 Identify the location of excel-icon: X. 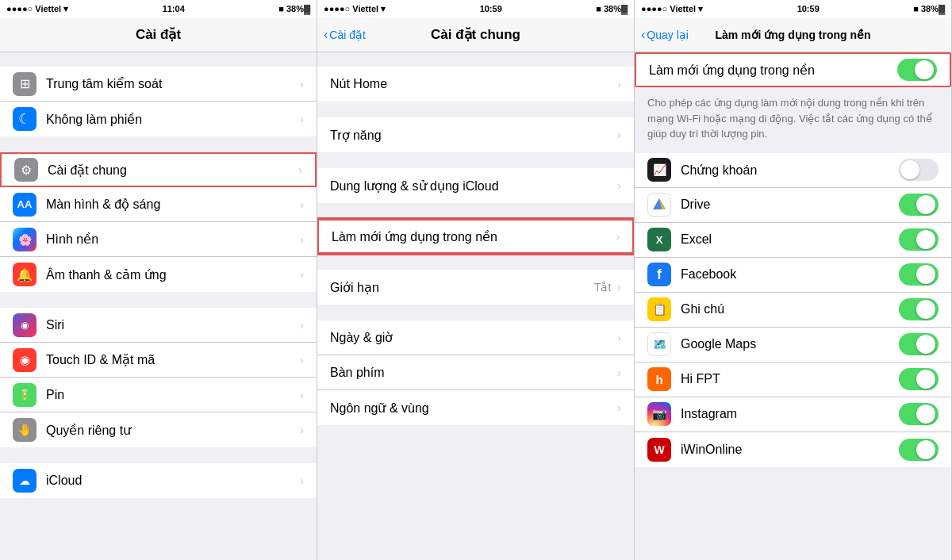
(659, 240).